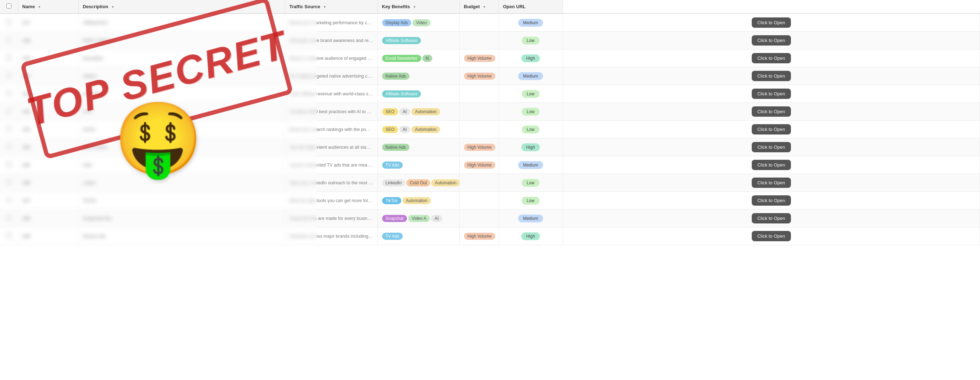 The image size is (980, 380). Describe the element at coordinates (9, 6) in the screenshot. I see `select-all-checkbox` at that location.